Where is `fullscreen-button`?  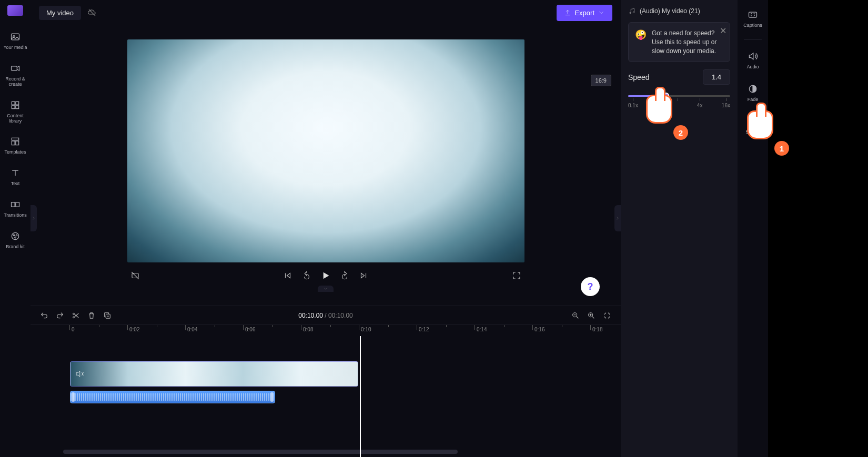
fullscreen-button is located at coordinates (517, 276).